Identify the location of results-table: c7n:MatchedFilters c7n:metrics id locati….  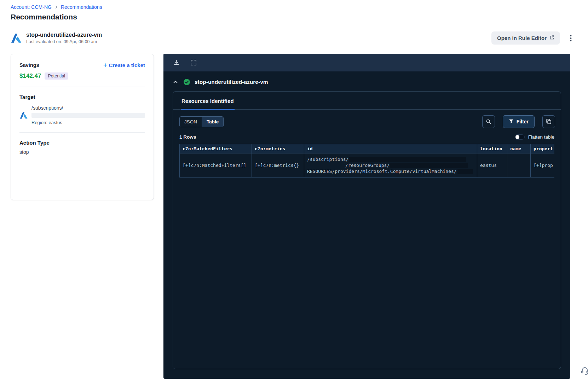
(367, 161).